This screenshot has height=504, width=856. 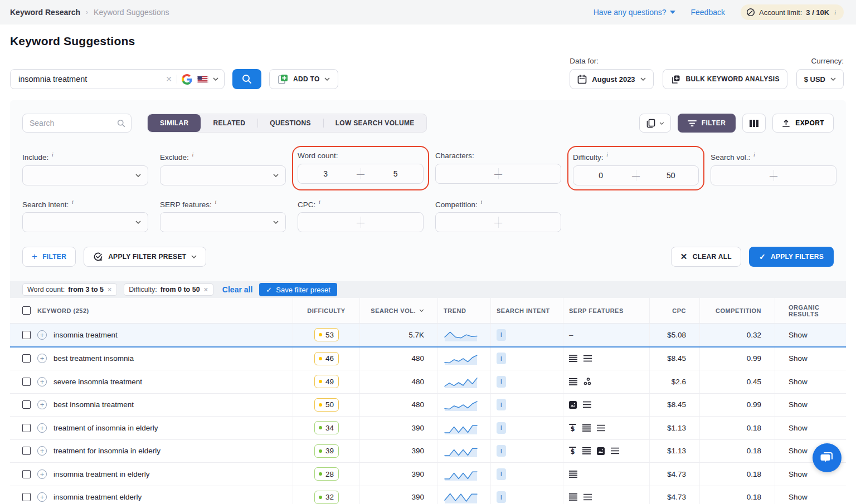 I want to click on column-header-keyword: KEYWORD (252), so click(x=152, y=311).